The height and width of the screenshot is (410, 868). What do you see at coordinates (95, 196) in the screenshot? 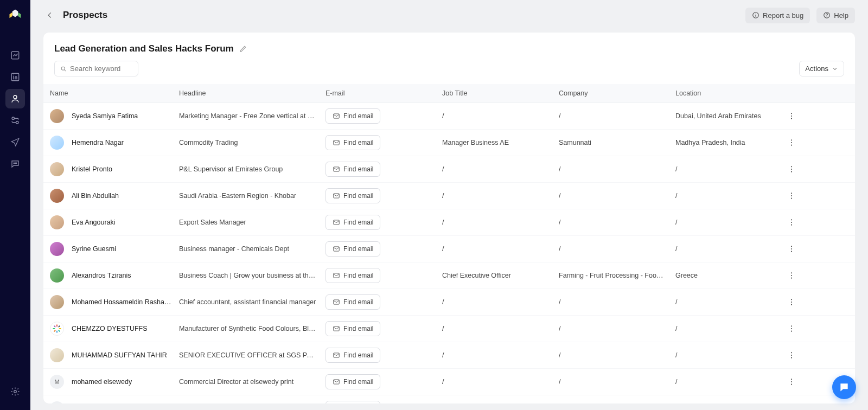
I see `prospect-name: Ali Bin Abdullah` at bounding box center [95, 196].